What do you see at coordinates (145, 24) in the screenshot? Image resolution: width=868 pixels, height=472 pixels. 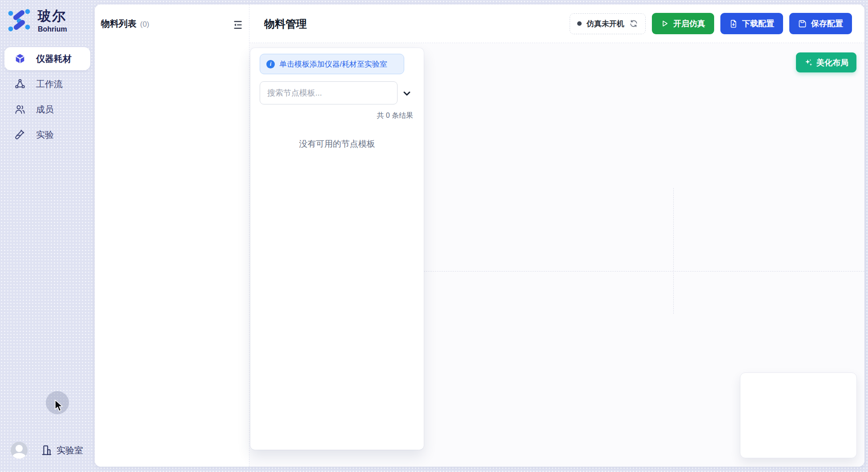 I see `material-list-count: (0)` at bounding box center [145, 24].